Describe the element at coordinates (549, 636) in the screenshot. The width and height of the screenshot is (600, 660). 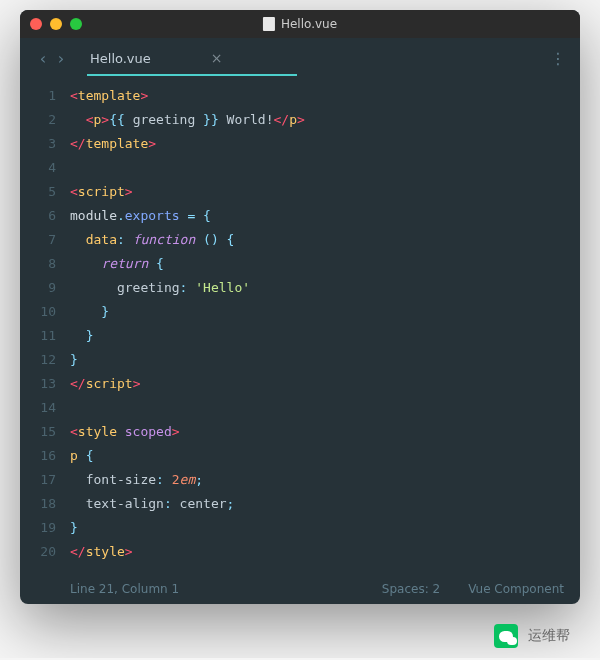
I see `attribution-text: 运维帮` at that location.